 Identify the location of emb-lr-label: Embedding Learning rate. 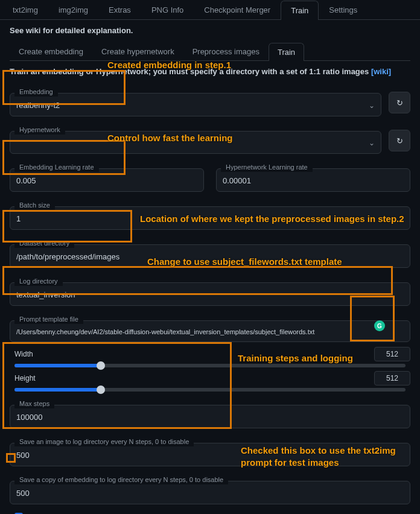
(57, 167).